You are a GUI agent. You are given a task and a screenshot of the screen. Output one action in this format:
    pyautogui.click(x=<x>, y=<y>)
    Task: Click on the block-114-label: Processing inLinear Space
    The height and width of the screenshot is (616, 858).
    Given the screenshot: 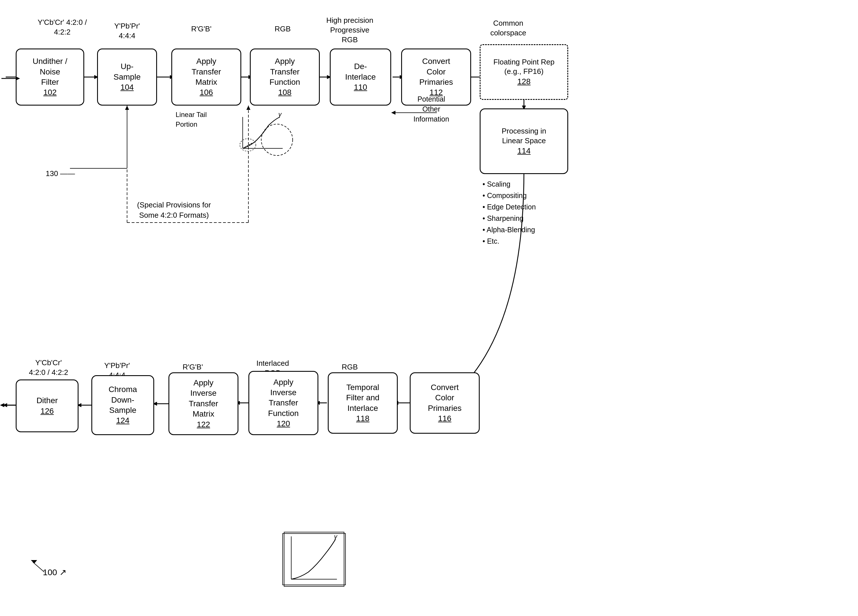 What is the action you would take?
    pyautogui.click(x=524, y=136)
    